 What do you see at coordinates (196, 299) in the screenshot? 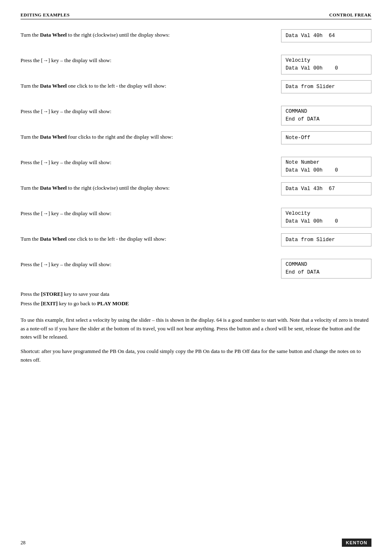
I see `press-keys-section: Press the [STORE] key to save your dataP…` at bounding box center [196, 299].